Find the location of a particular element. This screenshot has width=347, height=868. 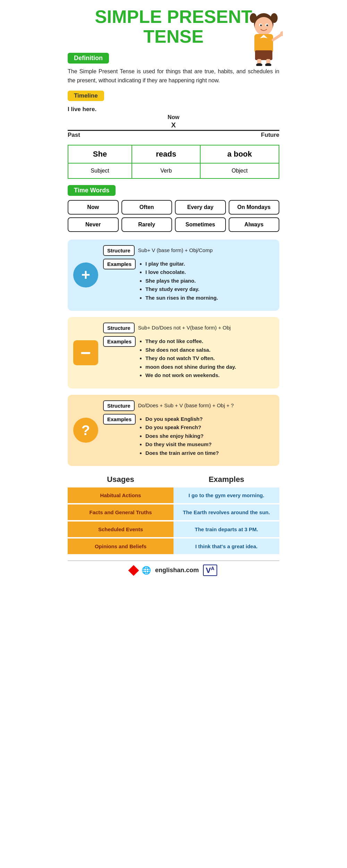

list-item: Do you speak English? is located at coordinates (182, 419).